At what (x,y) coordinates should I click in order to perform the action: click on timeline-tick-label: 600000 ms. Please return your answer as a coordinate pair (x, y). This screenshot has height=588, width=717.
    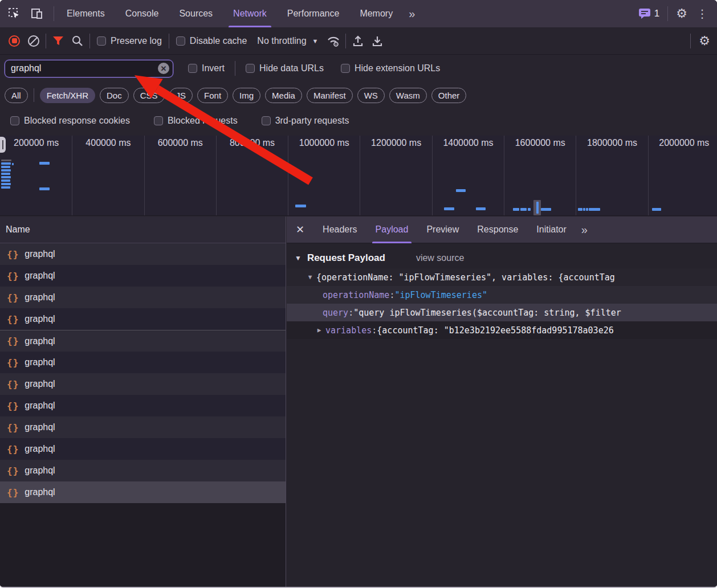
    Looking at the image, I should click on (180, 143).